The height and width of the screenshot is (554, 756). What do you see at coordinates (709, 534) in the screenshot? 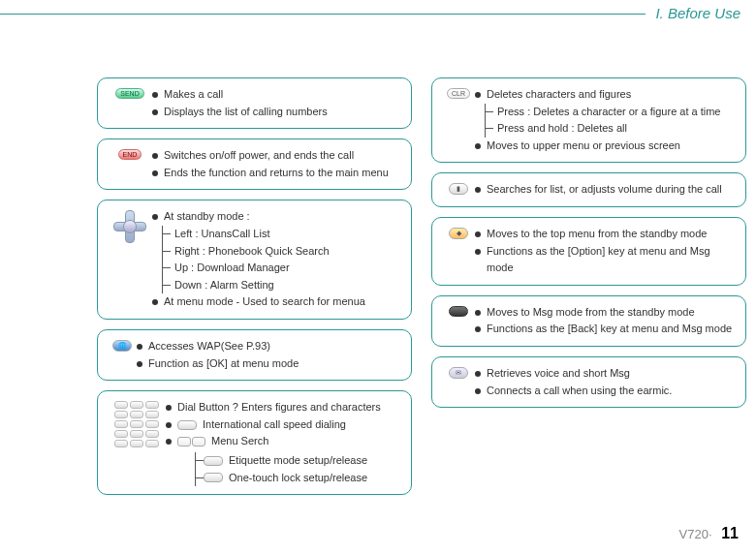
I see `footer: V720· 11` at bounding box center [709, 534].